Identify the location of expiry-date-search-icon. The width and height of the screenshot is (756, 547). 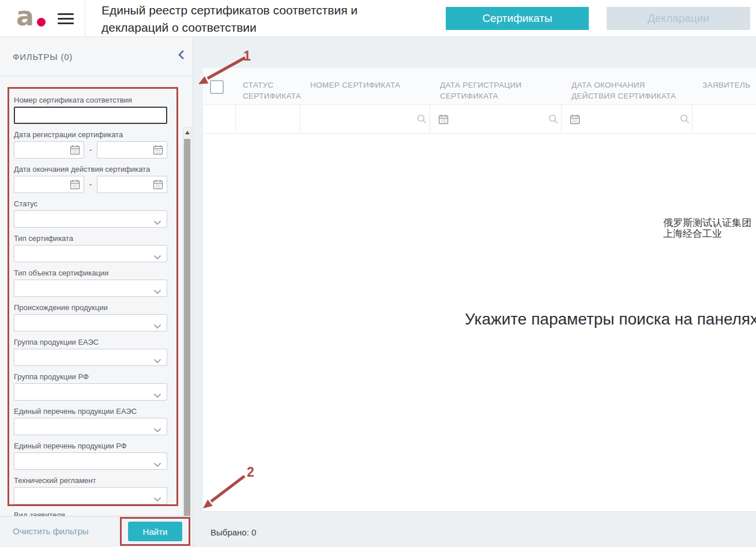
(685, 120).